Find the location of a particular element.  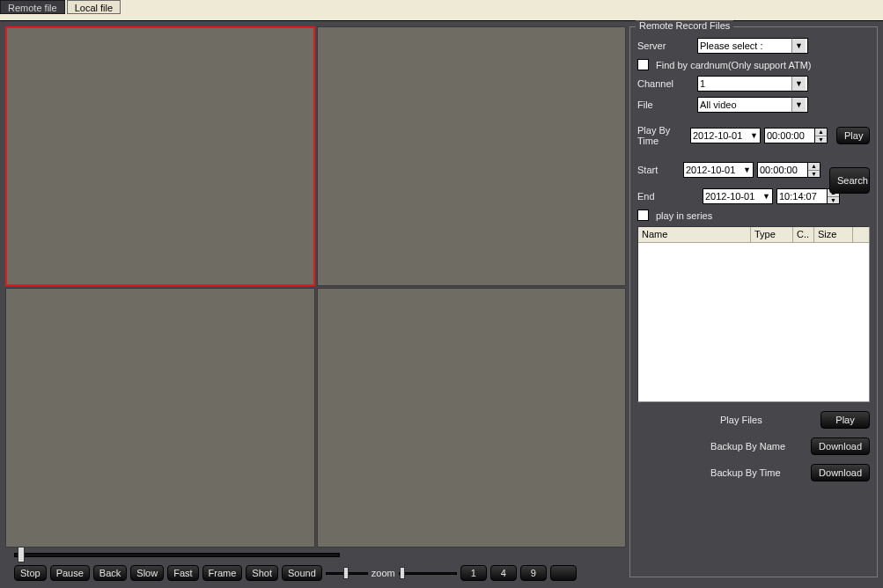

backup-by-time-label: Backup By Time is located at coordinates (759, 473).